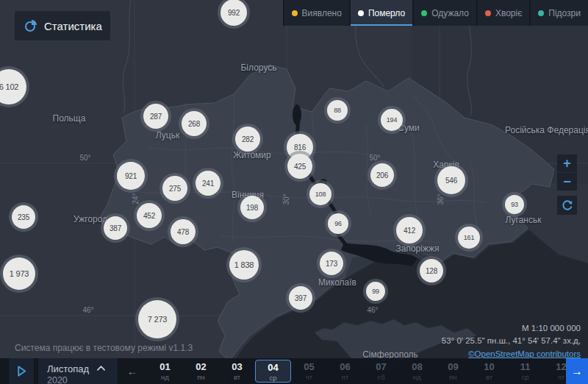 This screenshot has width=588, height=384. What do you see at coordinates (345, 371) in the screenshot?
I see `timeline-day: 06пт` at bounding box center [345, 371].